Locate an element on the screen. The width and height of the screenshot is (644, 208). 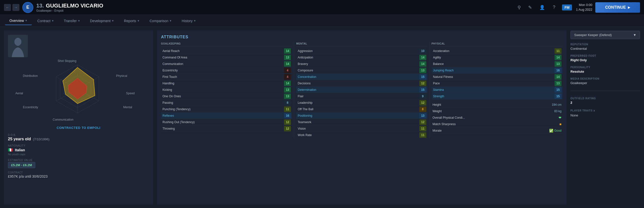
morale-row: Morale ✅ Good is located at coordinates (497, 131).